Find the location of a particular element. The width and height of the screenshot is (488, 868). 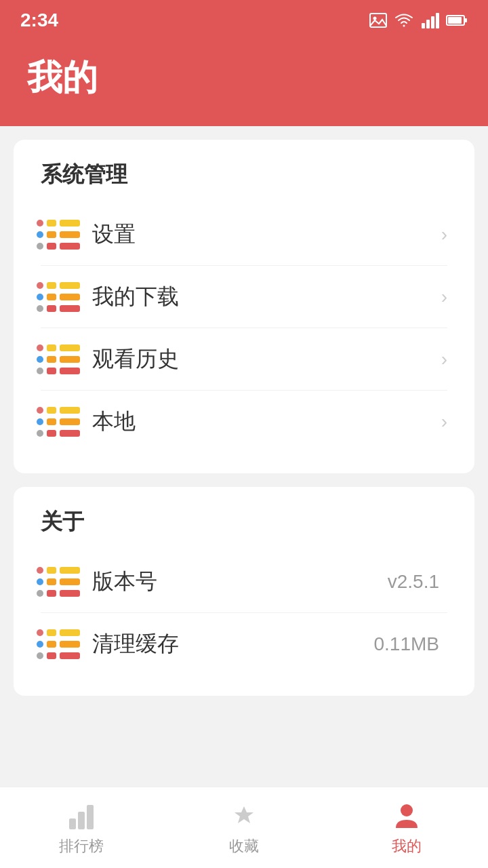

image-icon is located at coordinates (378, 20).